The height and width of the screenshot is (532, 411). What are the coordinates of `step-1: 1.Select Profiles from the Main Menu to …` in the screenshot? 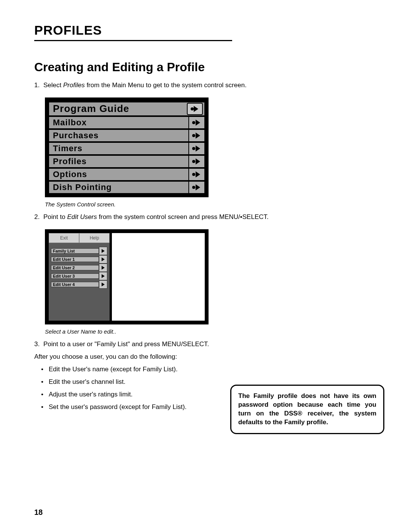 It's located at (152, 85).